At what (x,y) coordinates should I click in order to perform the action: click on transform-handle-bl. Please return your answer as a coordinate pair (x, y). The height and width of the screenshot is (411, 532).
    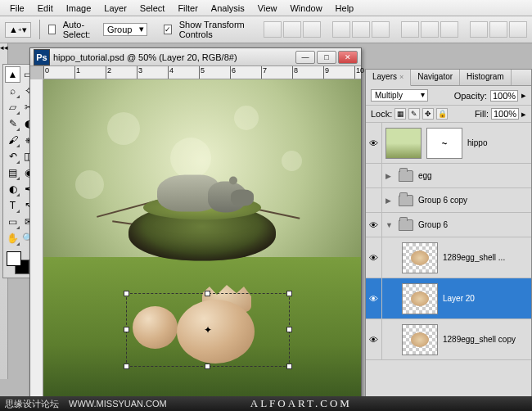
    Looking at the image, I should click on (126, 367).